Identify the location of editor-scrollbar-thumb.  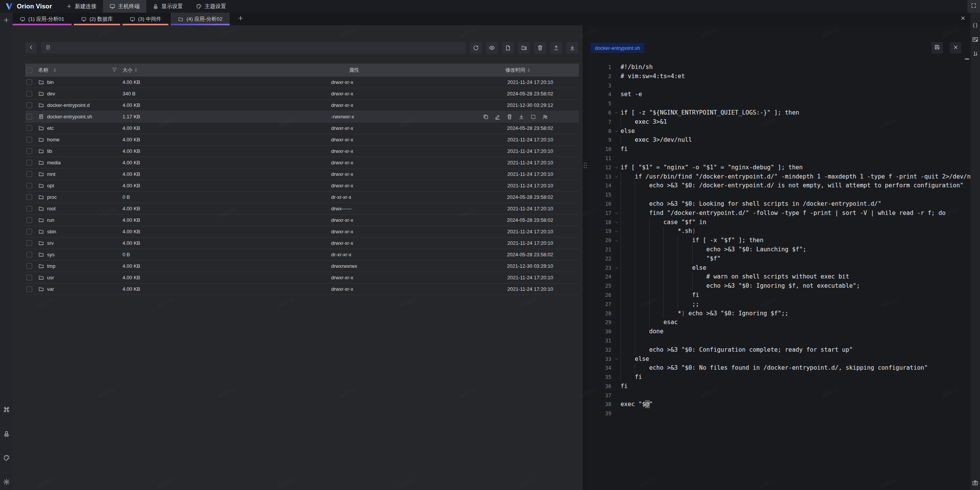
(967, 59).